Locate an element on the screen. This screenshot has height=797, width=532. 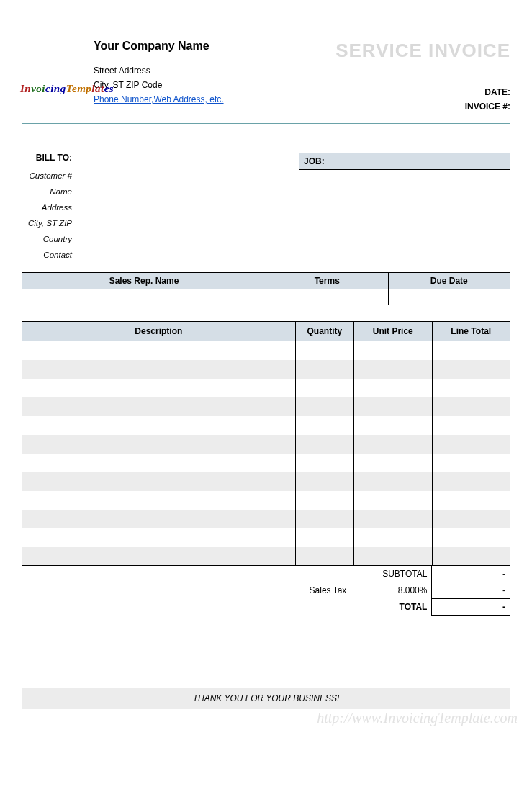
billto-label-country: Country is located at coordinates (47, 239).